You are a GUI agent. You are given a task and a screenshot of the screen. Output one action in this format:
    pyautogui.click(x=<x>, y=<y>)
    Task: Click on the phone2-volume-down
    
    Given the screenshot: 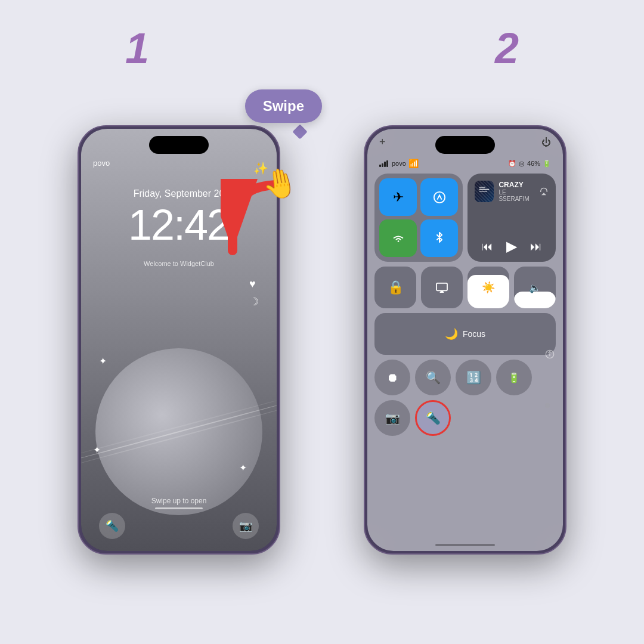 What is the action you would take?
    pyautogui.click(x=364, y=240)
    